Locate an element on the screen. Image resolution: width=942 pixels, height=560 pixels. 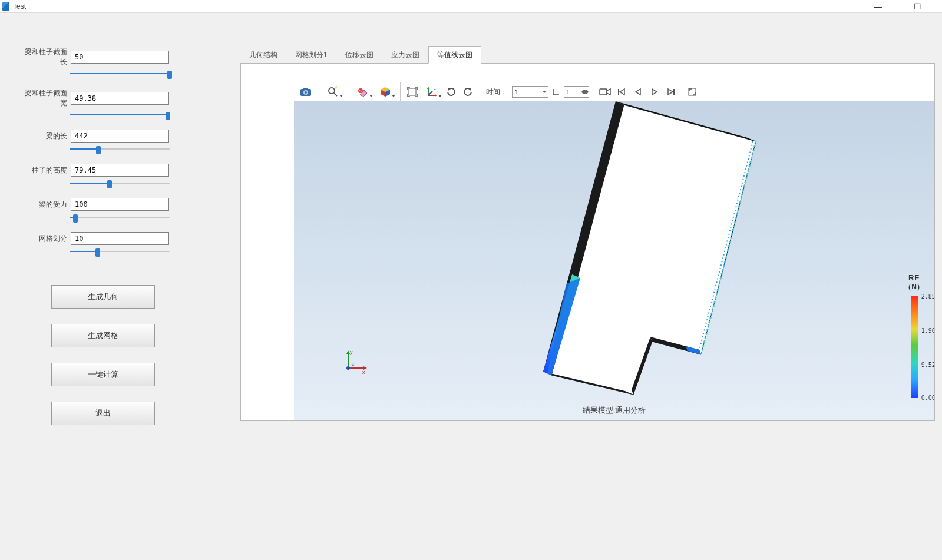
param-input-section-width is located at coordinates (120, 98).